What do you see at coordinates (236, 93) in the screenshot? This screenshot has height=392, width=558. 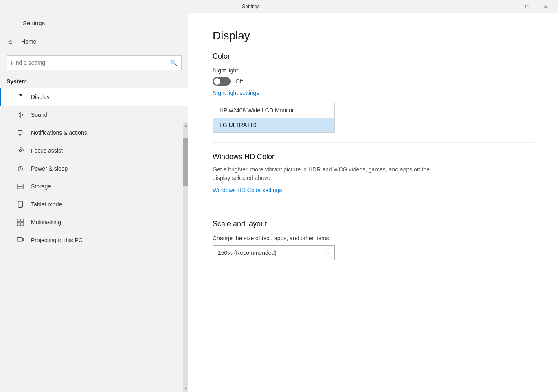 I see `night-light-settings-link: Night light settings` at bounding box center [236, 93].